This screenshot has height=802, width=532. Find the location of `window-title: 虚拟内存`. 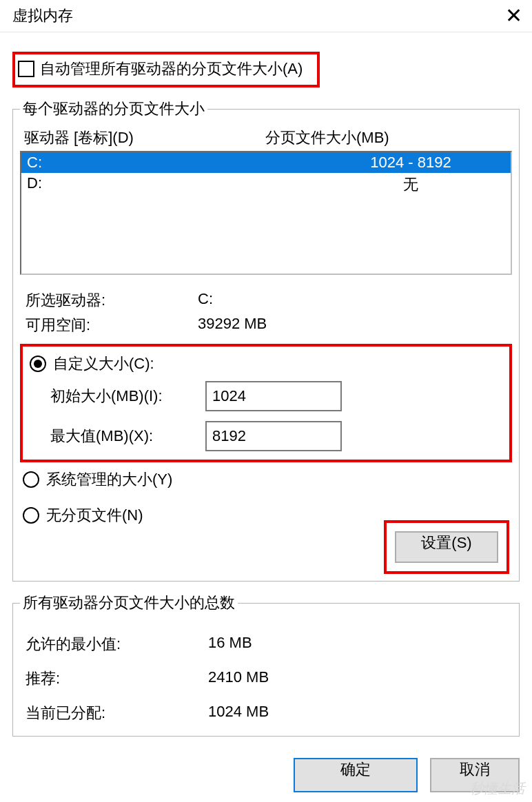

window-title: 虚拟内存 is located at coordinates (43, 16).